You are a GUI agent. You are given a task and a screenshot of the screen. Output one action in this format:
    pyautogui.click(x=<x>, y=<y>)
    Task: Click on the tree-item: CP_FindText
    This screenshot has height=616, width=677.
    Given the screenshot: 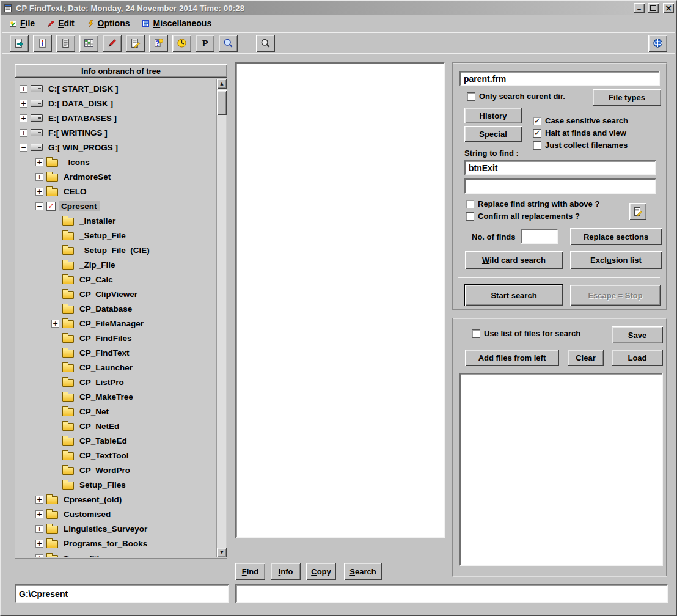 What is the action you would take?
    pyautogui.click(x=116, y=353)
    